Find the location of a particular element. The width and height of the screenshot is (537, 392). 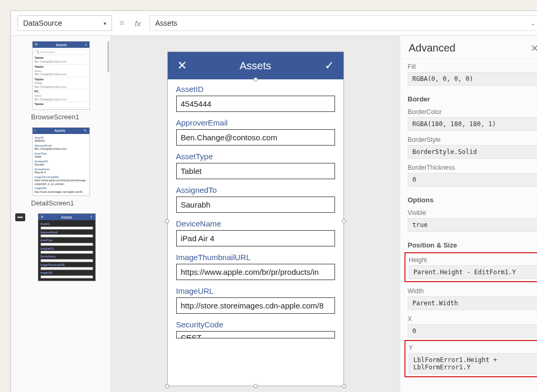

prop-value: BorderStyle.Solid is located at coordinates (472, 152).